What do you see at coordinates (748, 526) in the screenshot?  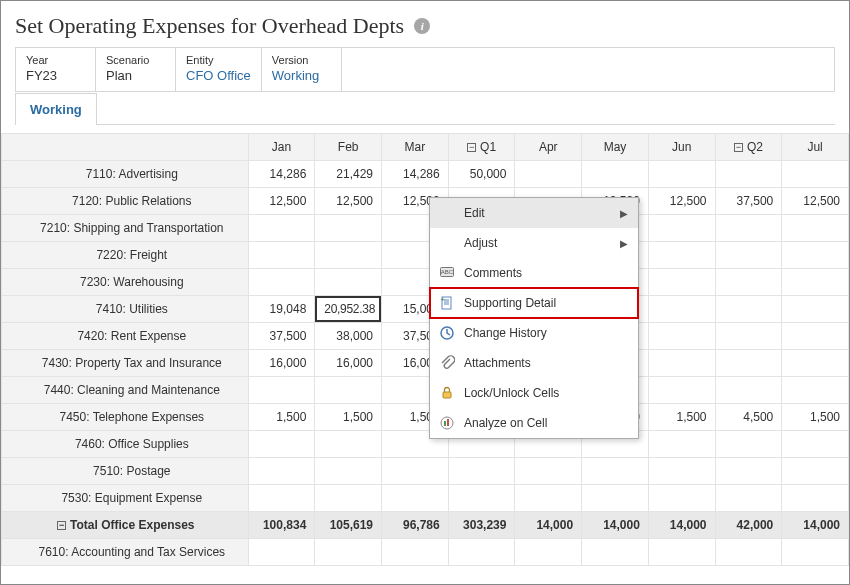 I see `data-cell: 42,000` at bounding box center [748, 526].